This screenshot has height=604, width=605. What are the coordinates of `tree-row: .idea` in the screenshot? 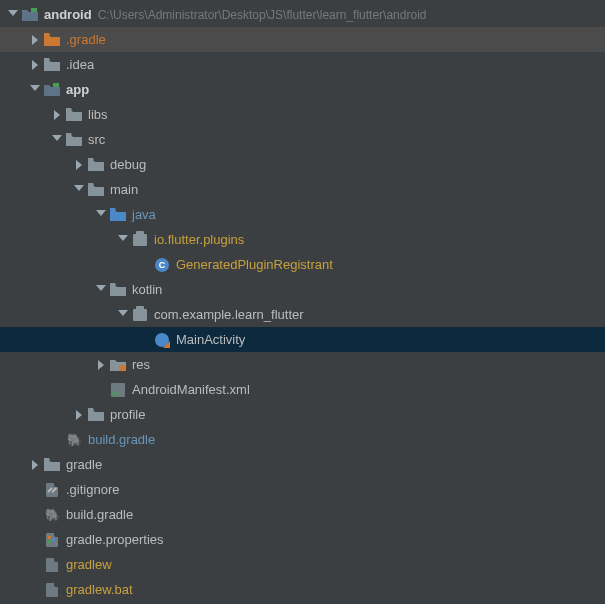 It's located at (302, 64).